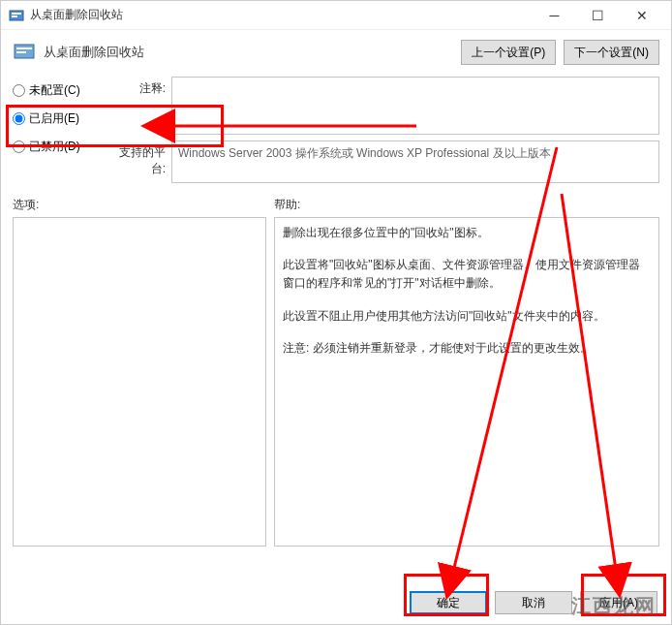  I want to click on radio-not-configured-label: 未配置(C), so click(54, 91).